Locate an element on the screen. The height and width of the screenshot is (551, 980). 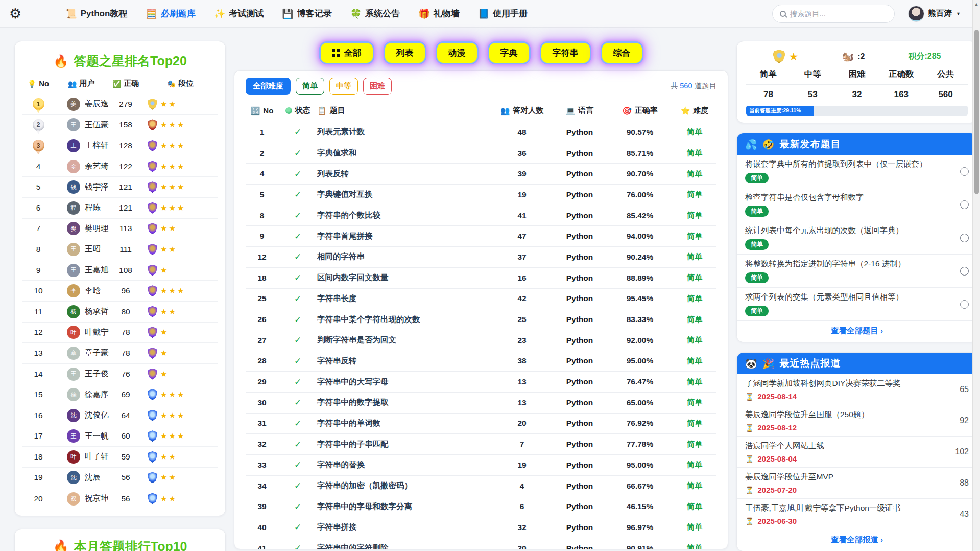
ranking-row: 20 祝 祝京坤 56 ★★ is located at coordinates (120, 499).